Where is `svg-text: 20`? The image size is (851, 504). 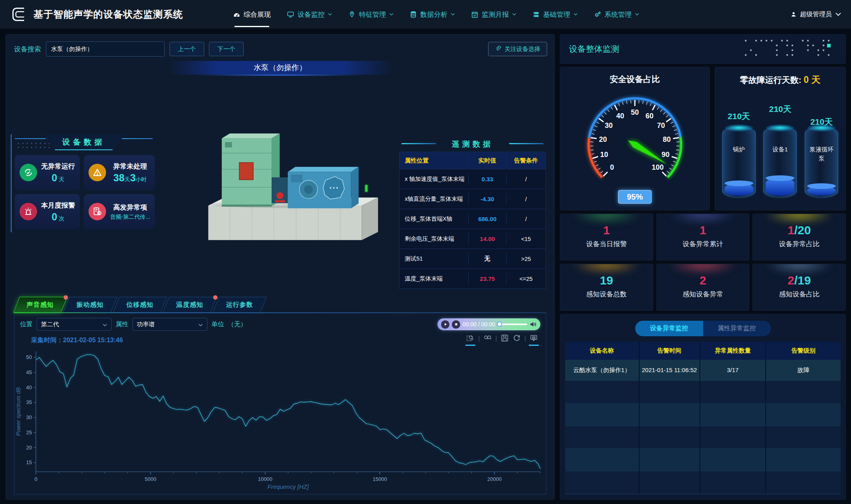 svg-text: 20 is located at coordinates (603, 139).